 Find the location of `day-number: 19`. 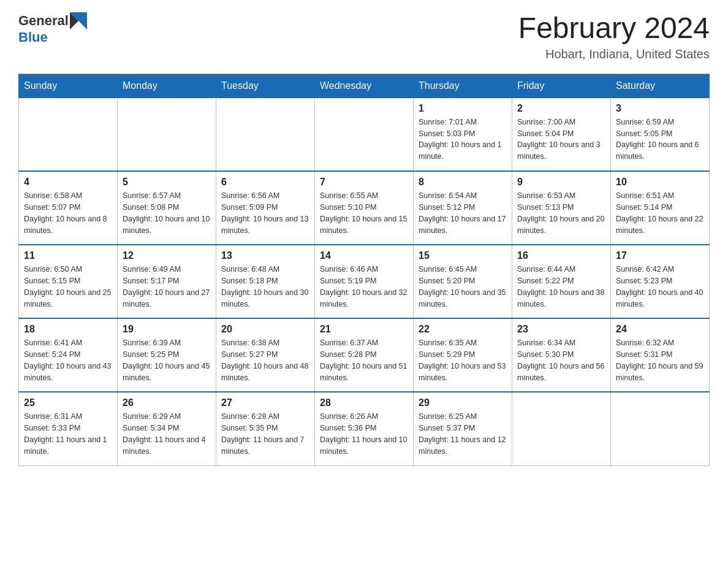

day-number: 19 is located at coordinates (167, 329).